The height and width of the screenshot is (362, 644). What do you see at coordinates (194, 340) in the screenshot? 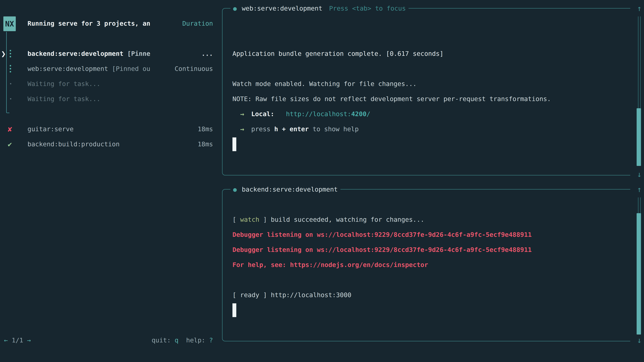
I see `help-label: help:` at bounding box center [194, 340].